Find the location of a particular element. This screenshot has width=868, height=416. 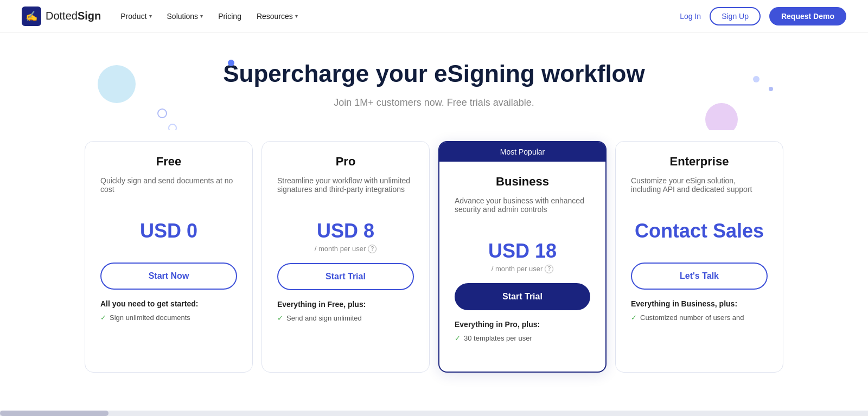

plan-enterprise-period is located at coordinates (699, 248).